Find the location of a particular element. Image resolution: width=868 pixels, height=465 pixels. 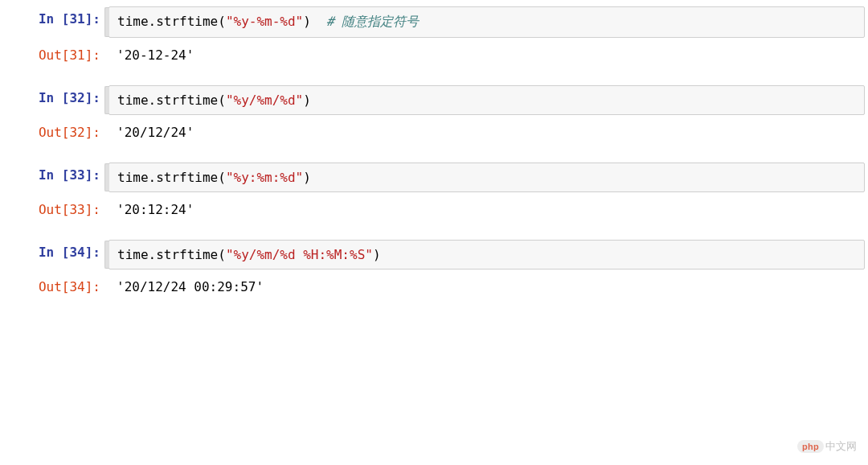

output-text: '20/12/24' is located at coordinates (489, 132).